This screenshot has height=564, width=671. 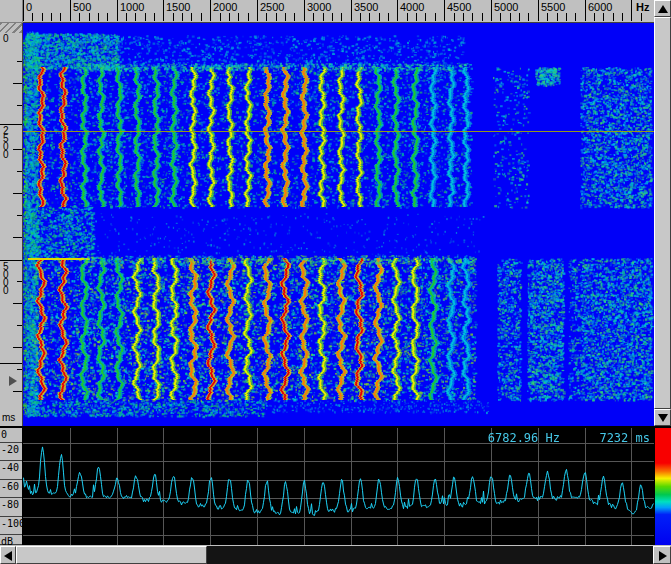 I want to click on vertical-scrollbar-thumb, so click(x=662, y=213).